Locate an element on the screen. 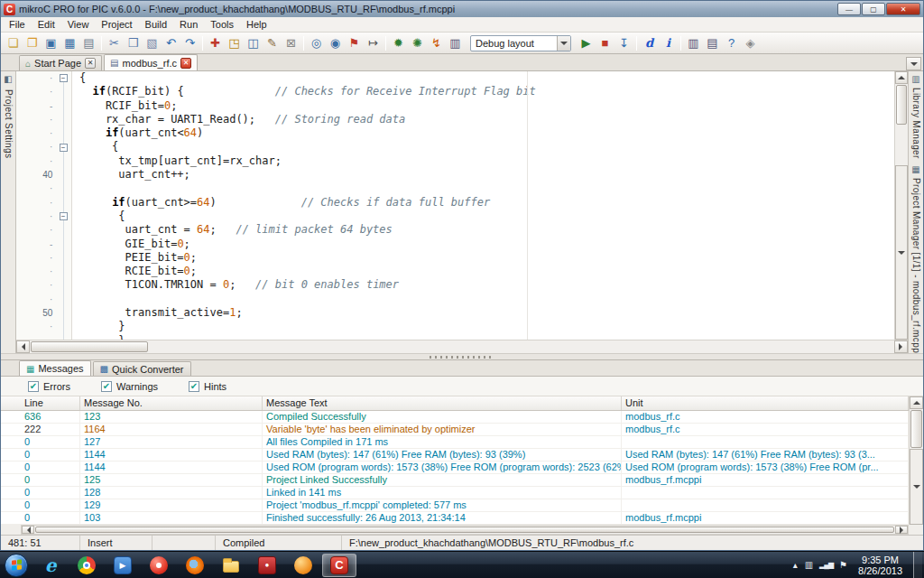 This screenshot has width=924, height=578. combo-dropdown-icon is located at coordinates (563, 43).